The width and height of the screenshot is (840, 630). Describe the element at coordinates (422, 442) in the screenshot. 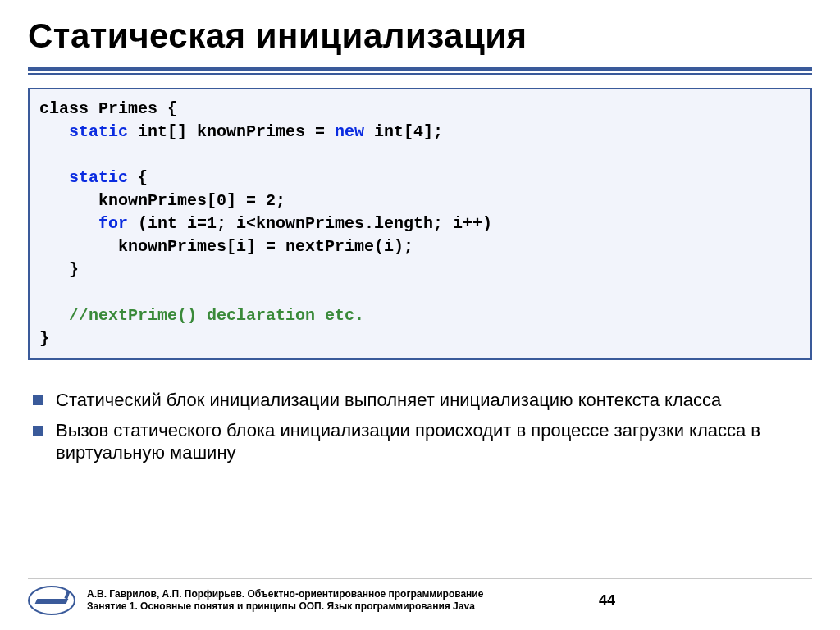

I see `bullet-item: Вызов статического блока инициализации п…` at that location.